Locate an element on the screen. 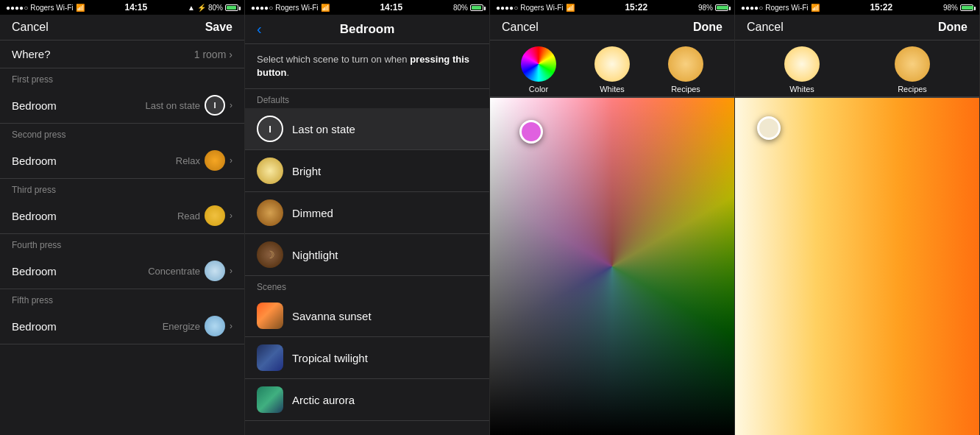 This screenshot has height=435, width=980. tab-recipes: Recipes is located at coordinates (686, 70).